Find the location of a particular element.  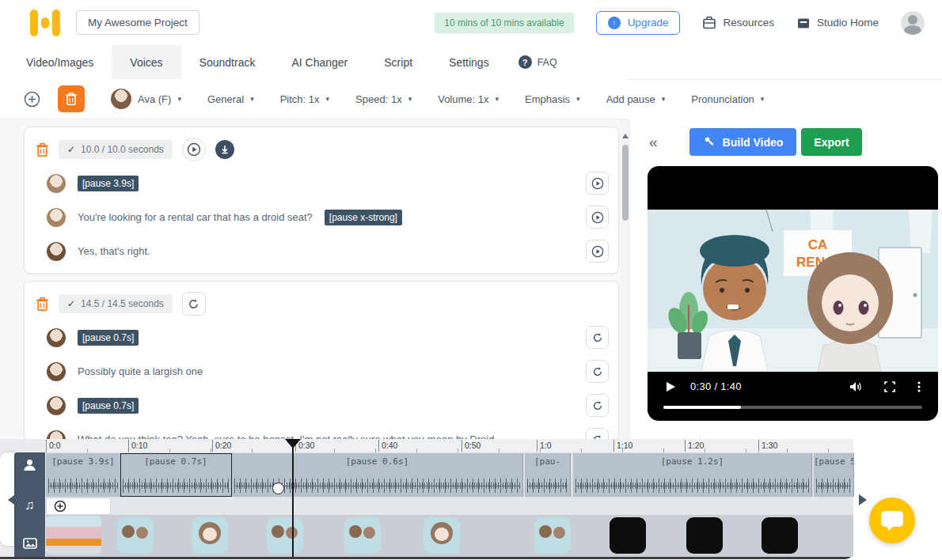

music-track is located at coordinates (450, 506).